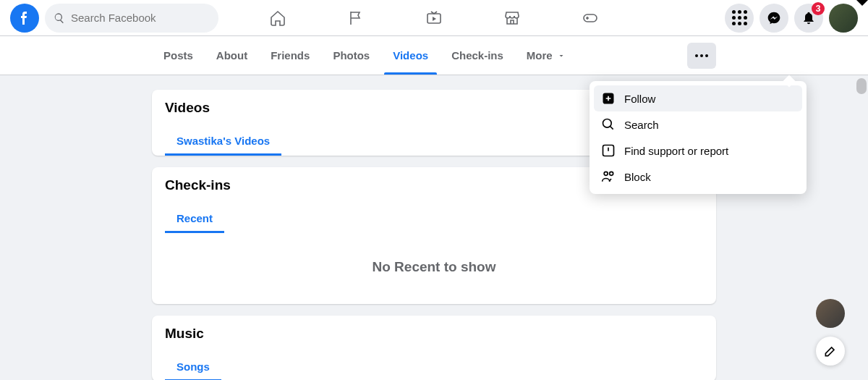  I want to click on marketplace-icon, so click(512, 18).